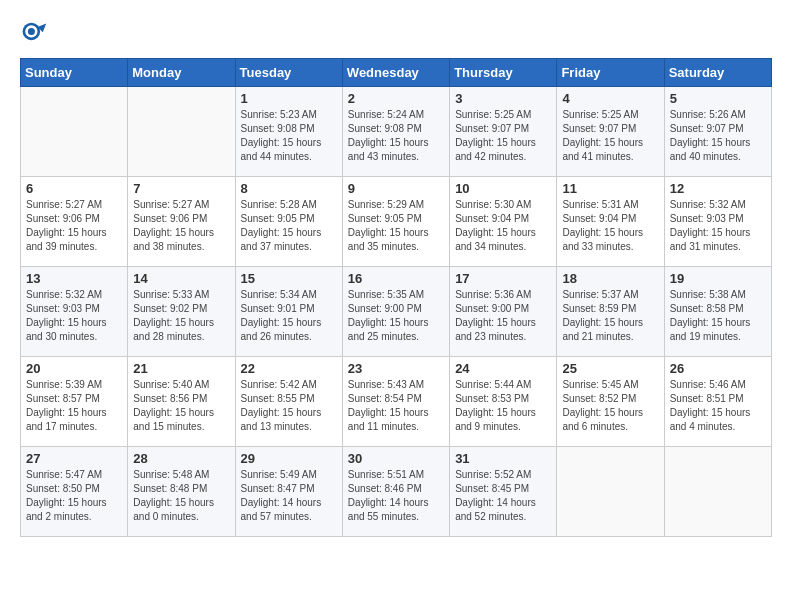 The image size is (792, 612). I want to click on calendar-cell: 3Sunrise: 5:25 AMSunset: 9:07 PMDaylight…, so click(504, 132).